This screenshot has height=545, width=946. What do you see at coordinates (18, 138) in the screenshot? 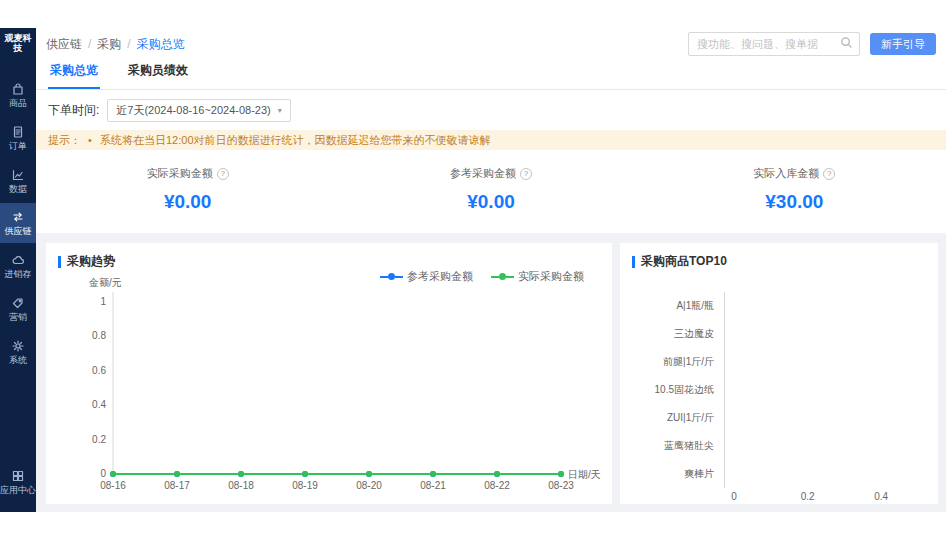
I see `sidebar-item-orders: 订单` at bounding box center [18, 138].